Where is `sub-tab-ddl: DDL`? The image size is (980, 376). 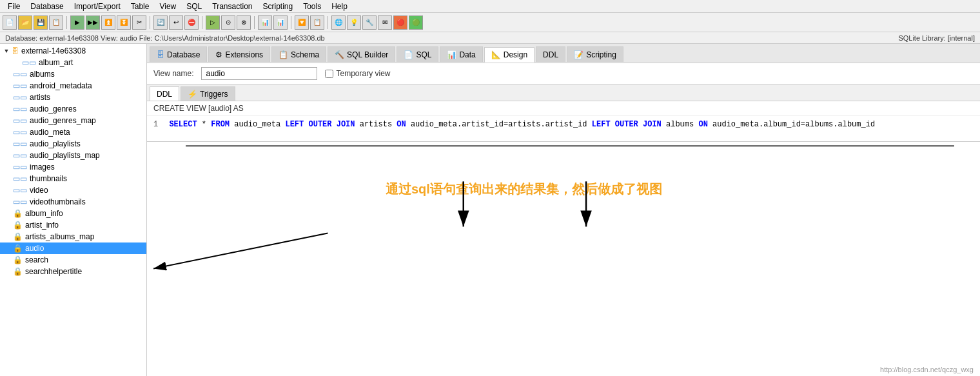
sub-tab-ddl: DDL is located at coordinates (164, 94).